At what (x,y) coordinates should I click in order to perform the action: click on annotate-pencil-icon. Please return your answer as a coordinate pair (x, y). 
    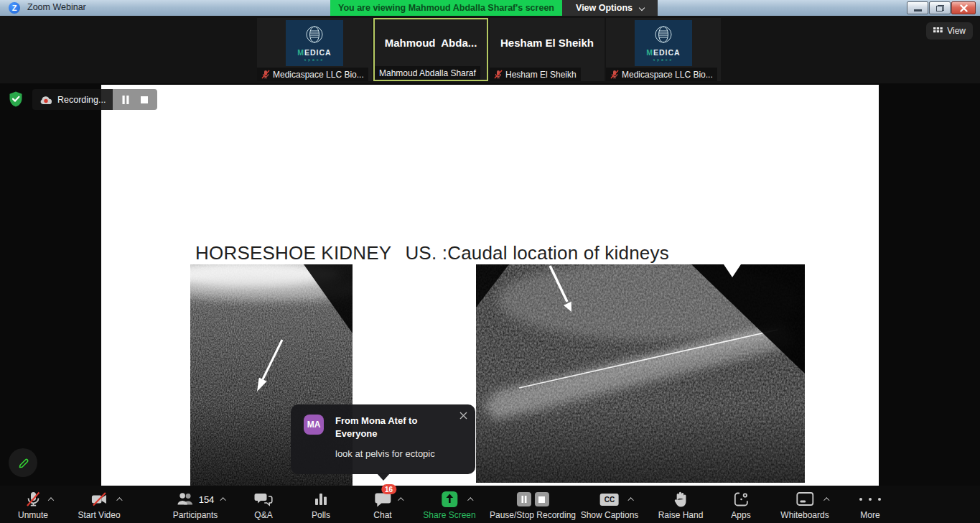
    Looking at the image, I should click on (23, 463).